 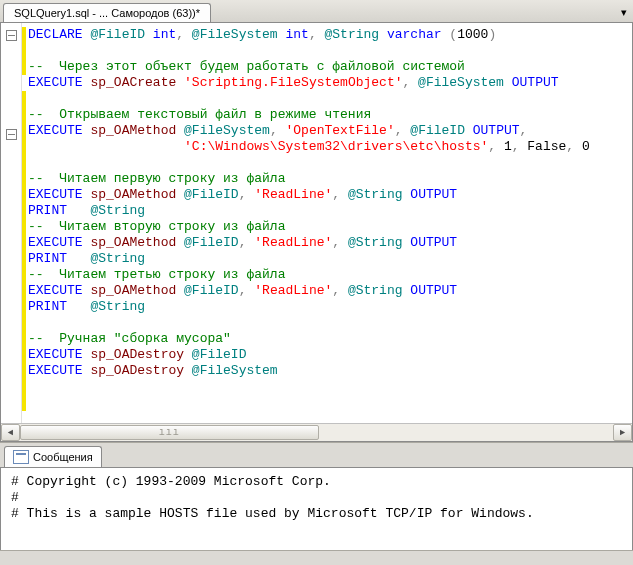 What do you see at coordinates (328, 147) in the screenshot?
I see `code-line: 'C:\Windows\System32\drivers\etc\hosts',…` at bounding box center [328, 147].